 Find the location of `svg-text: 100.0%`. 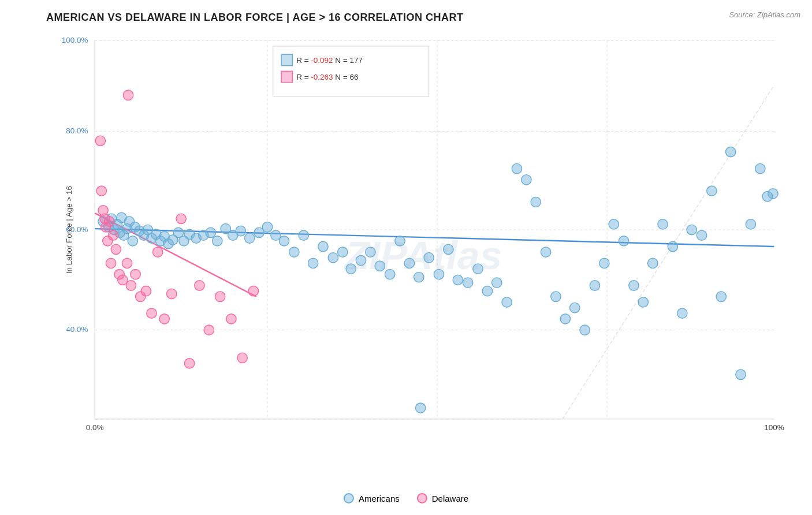

svg-text: 100.0% is located at coordinates (75, 40).